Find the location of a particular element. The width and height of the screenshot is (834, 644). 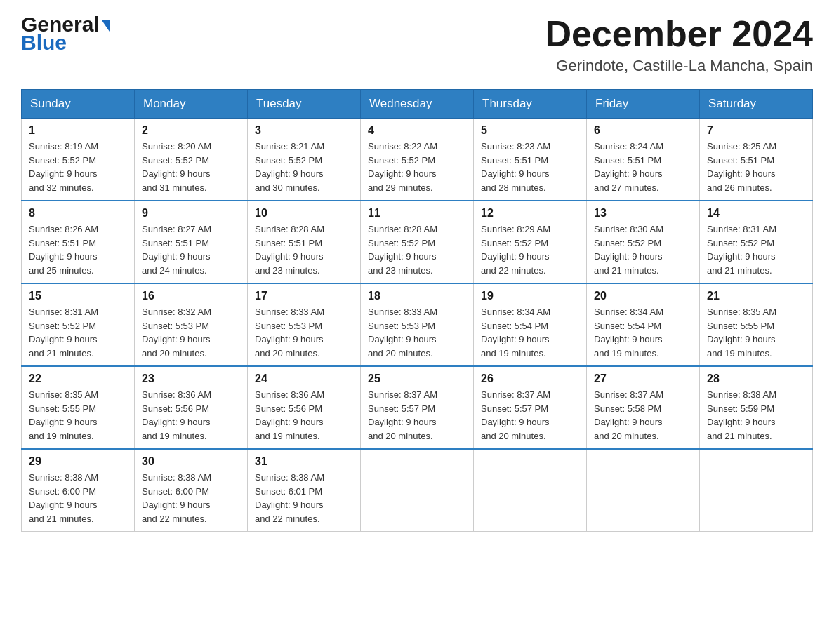

day-info: Sunrise: 8:27 AM Sunset: 5:51 PM Dayligh… is located at coordinates (191, 250).